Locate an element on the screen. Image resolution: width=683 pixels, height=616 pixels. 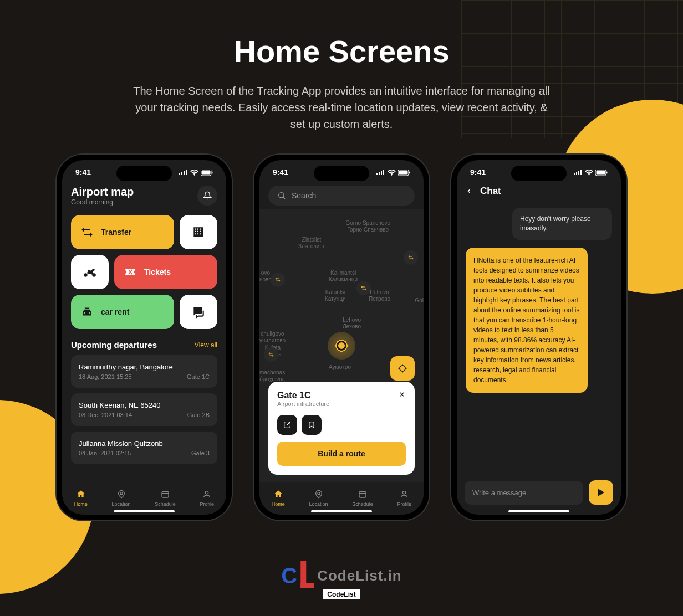
bookmark-button is located at coordinates (312, 425).